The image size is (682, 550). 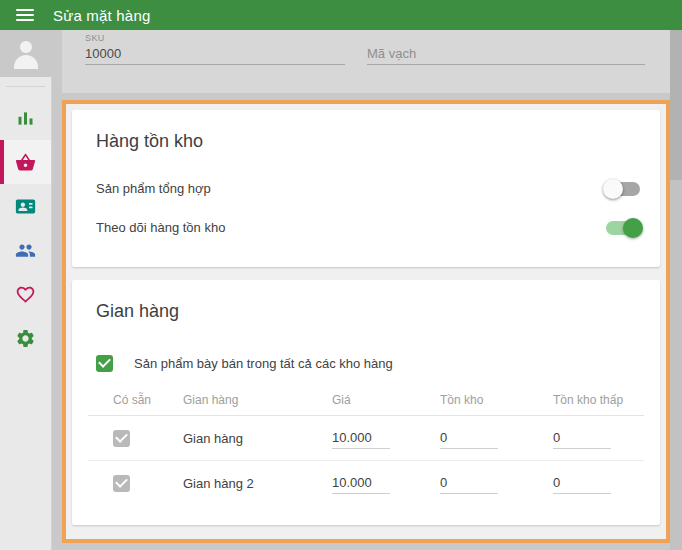 What do you see at coordinates (366, 188) in the screenshot?
I see `composite-product-row: Sản phẩm tổng hợp` at bounding box center [366, 188].